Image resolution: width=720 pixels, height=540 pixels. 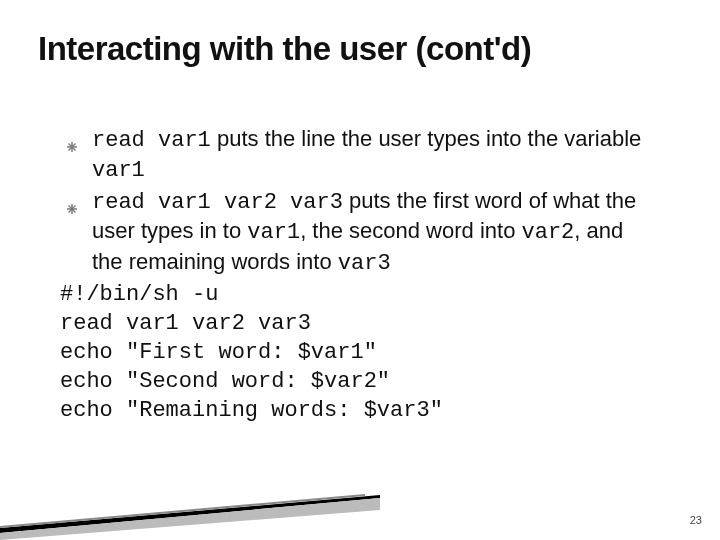 What do you see at coordinates (218, 202) in the screenshot?
I see `bullet-code: read var1 var2 var3` at bounding box center [218, 202].